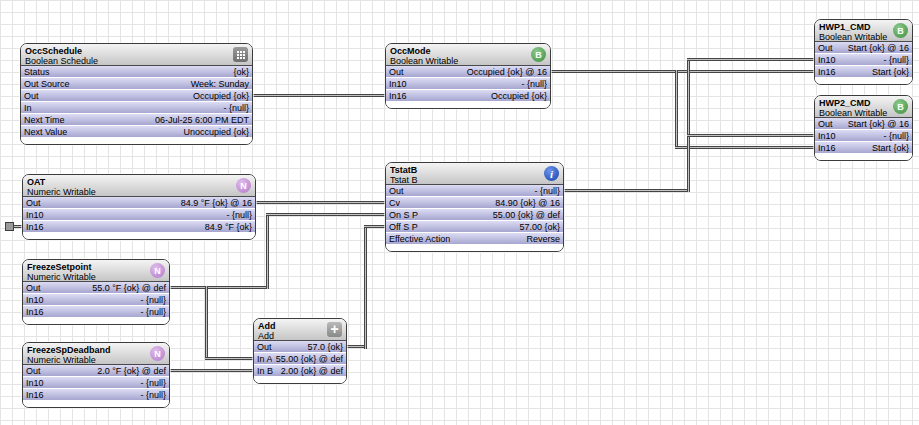 The image size is (919, 425). I want to click on block-header: OccModeBoolean WritableB, so click(468, 55).